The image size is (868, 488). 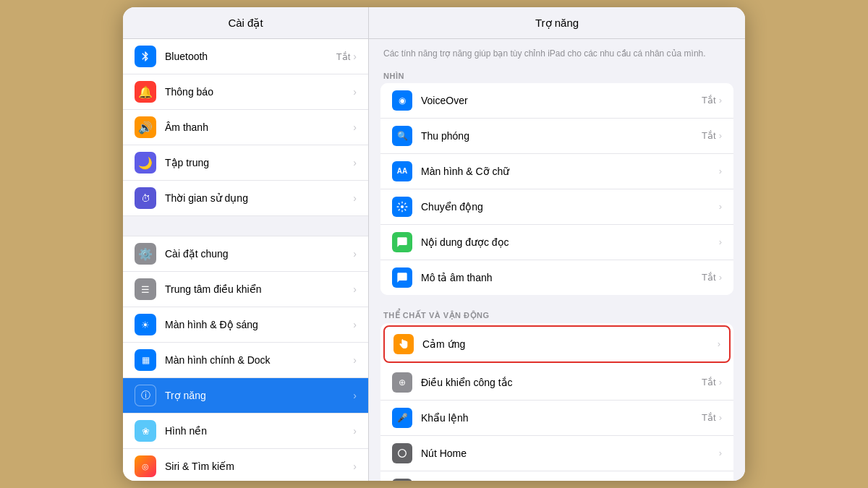 What do you see at coordinates (246, 396) in the screenshot?
I see `sidebar-item-tronang: ⓘ Trợ năng ›` at bounding box center [246, 396].